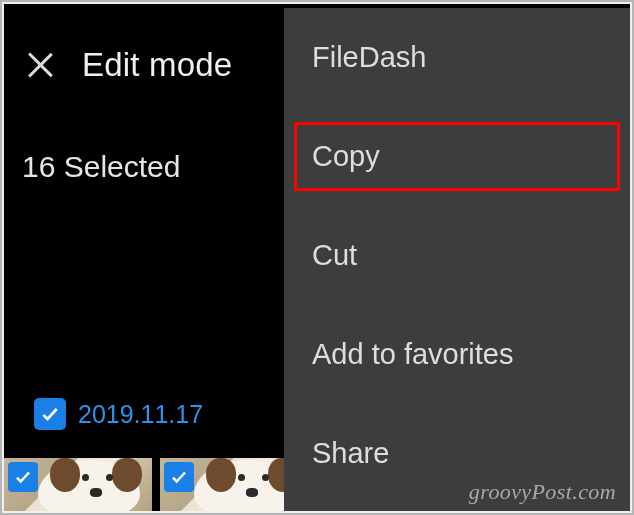 The image size is (634, 515). Describe the element at coordinates (350, 454) in the screenshot. I see `menu-item-label: Share` at that location.